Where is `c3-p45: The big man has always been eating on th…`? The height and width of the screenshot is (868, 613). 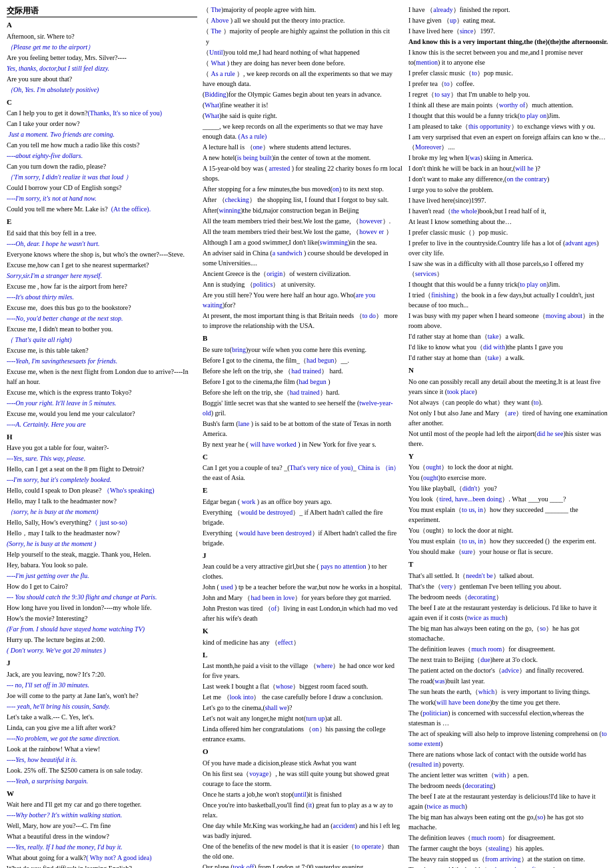 c3-p45: The big man has always been eating on th… is located at coordinates (509, 633).